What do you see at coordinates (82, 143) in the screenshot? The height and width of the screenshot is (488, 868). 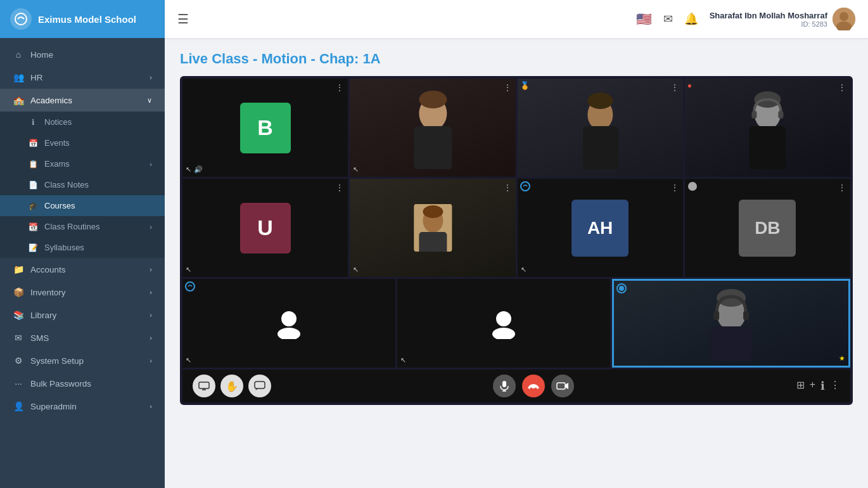 I see `sidebar-item-events: 📅 Events` at bounding box center [82, 143].